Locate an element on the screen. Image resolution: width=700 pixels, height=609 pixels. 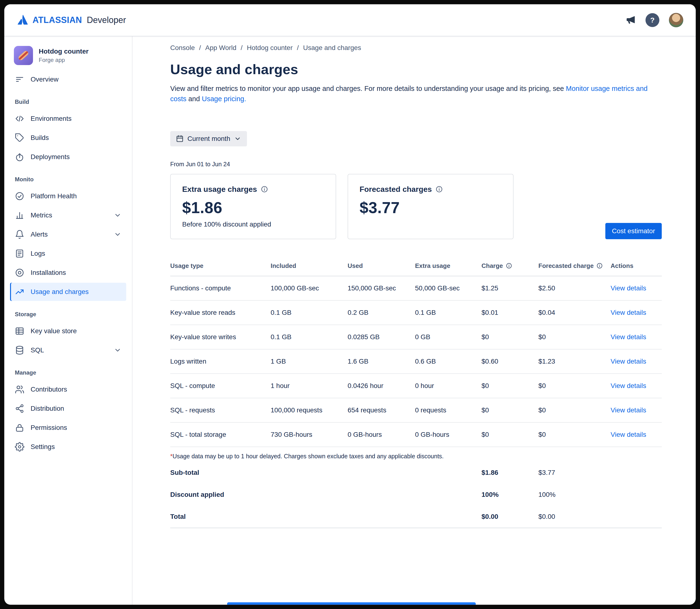
cell-used: 0.2 GB is located at coordinates (381, 313).